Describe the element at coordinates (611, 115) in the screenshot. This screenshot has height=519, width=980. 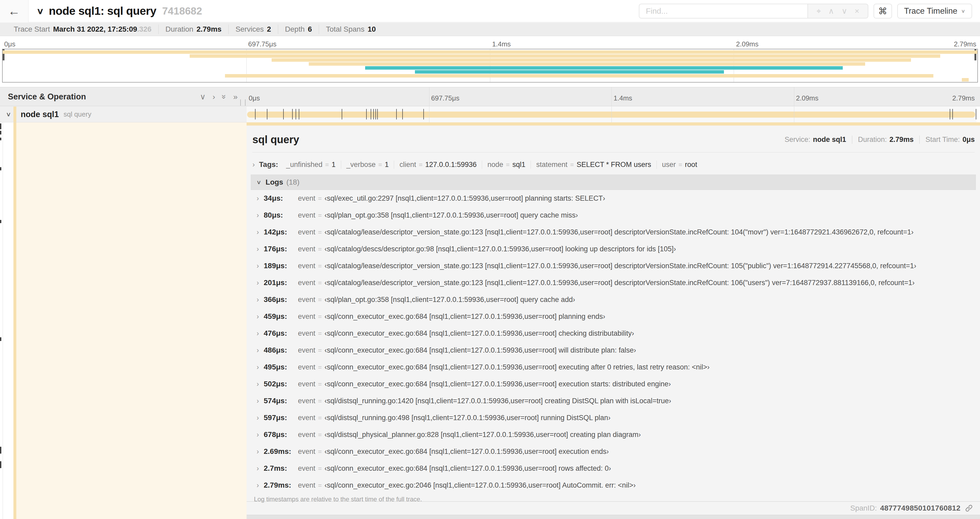
I see `span-duration-bar` at that location.